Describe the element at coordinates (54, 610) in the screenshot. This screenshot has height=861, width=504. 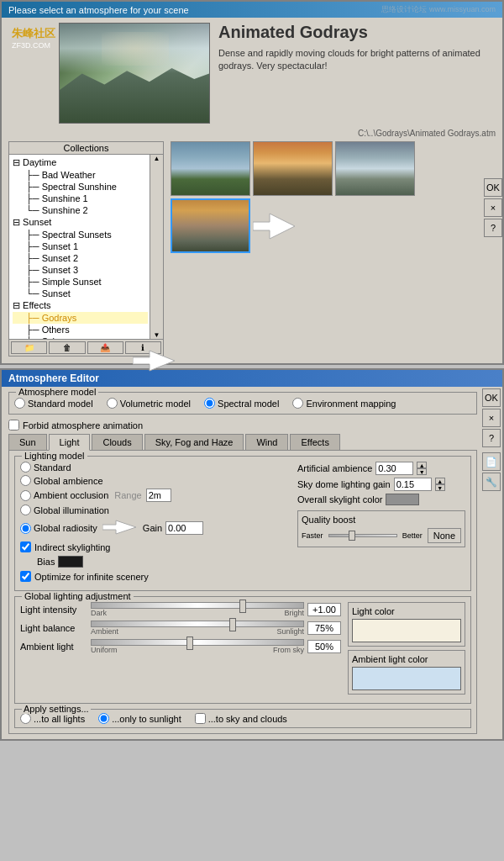
I see `light-intensity-label: Light intensity` at that location.